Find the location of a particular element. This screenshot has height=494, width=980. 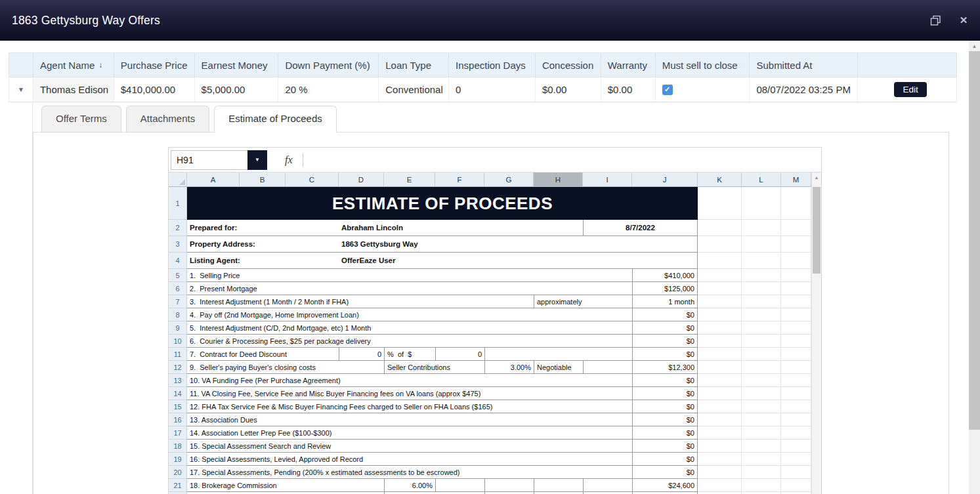

sheet-scroll-up-icon: ▲ is located at coordinates (817, 177).